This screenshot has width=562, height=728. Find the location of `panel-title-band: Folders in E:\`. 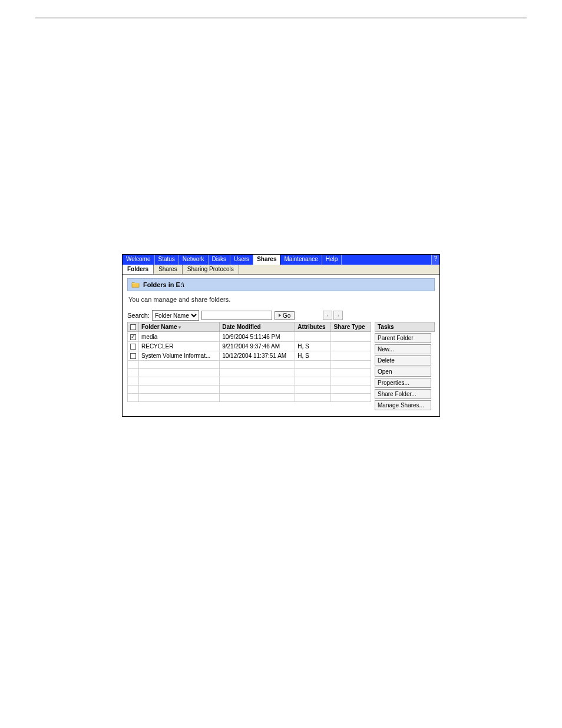

panel-title-band: Folders in E:\ is located at coordinates (281, 285).